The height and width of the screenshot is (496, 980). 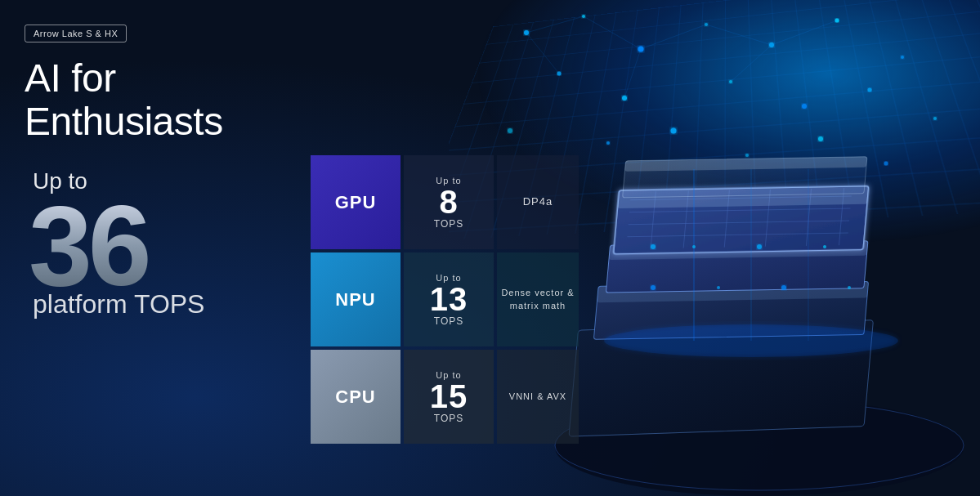 What do you see at coordinates (538, 202) in the screenshot?
I see `gpu-desc: DP4a` at bounding box center [538, 202].